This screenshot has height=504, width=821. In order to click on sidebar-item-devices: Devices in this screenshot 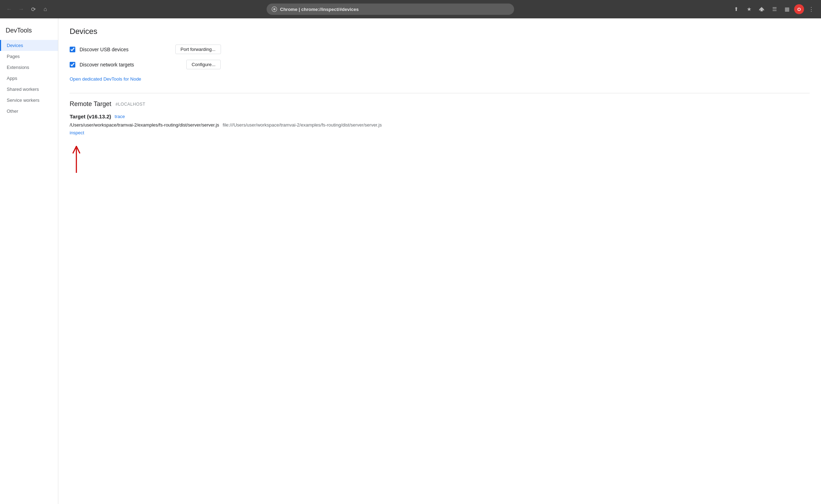, I will do `click(29, 45)`.